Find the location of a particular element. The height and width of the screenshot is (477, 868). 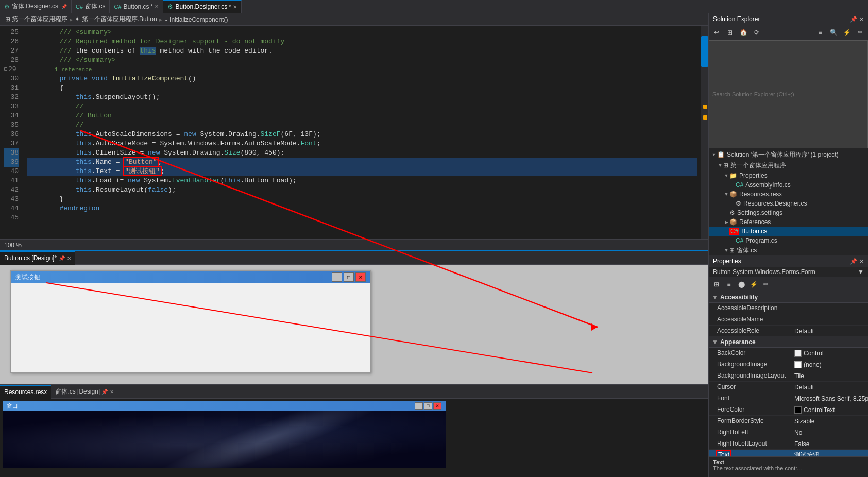

bgimage-swatch is located at coordinates (798, 365).